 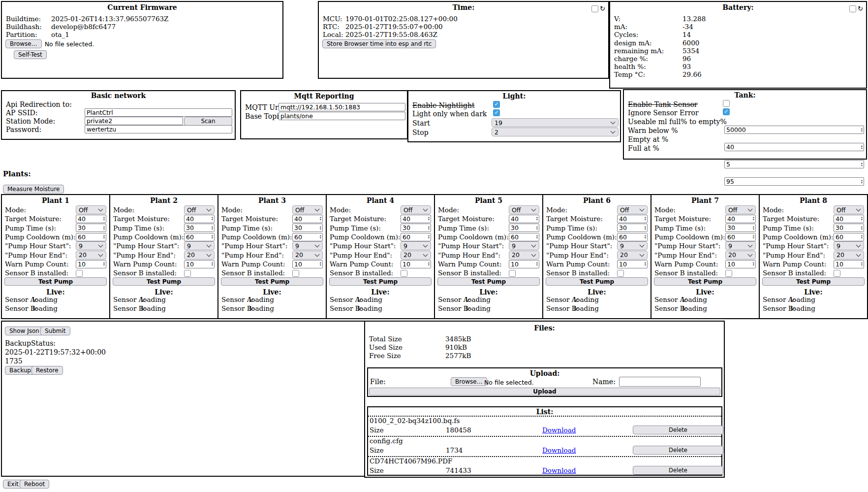 I want to click on refresh-icon: ↻, so click(x=602, y=9).